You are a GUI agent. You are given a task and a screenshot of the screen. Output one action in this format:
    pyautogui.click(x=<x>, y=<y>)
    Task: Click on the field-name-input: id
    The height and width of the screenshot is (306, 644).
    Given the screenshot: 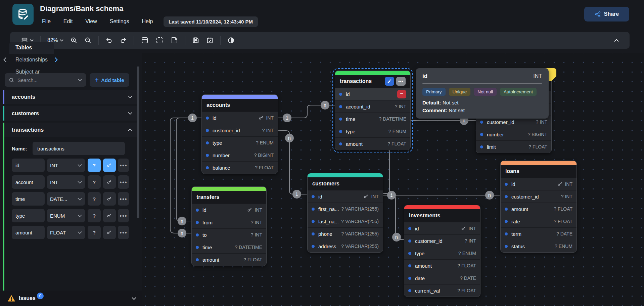 What is the action you would take?
    pyautogui.click(x=28, y=165)
    